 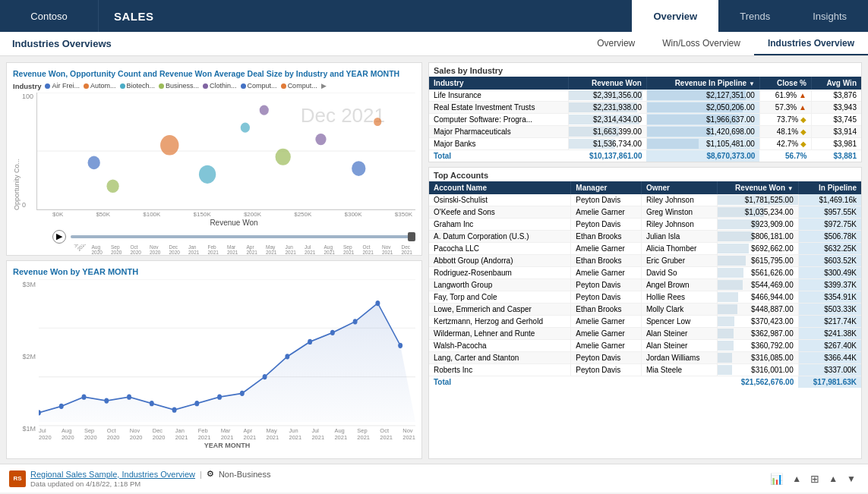 What do you see at coordinates (645, 297) in the screenshot?
I see `account-table-row: Fay, Torp and Cole Peyton Davis Hollie R…` at bounding box center [645, 297].